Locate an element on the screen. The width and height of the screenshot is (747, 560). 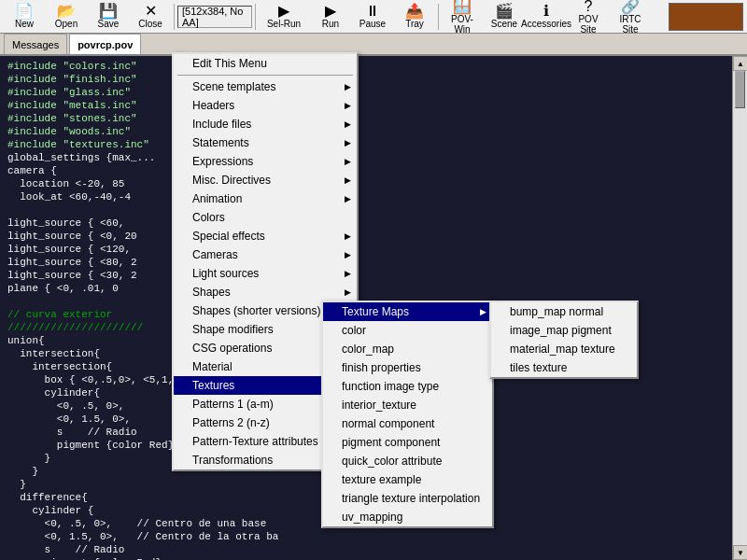
save-icon: 💾 is located at coordinates (108, 11).